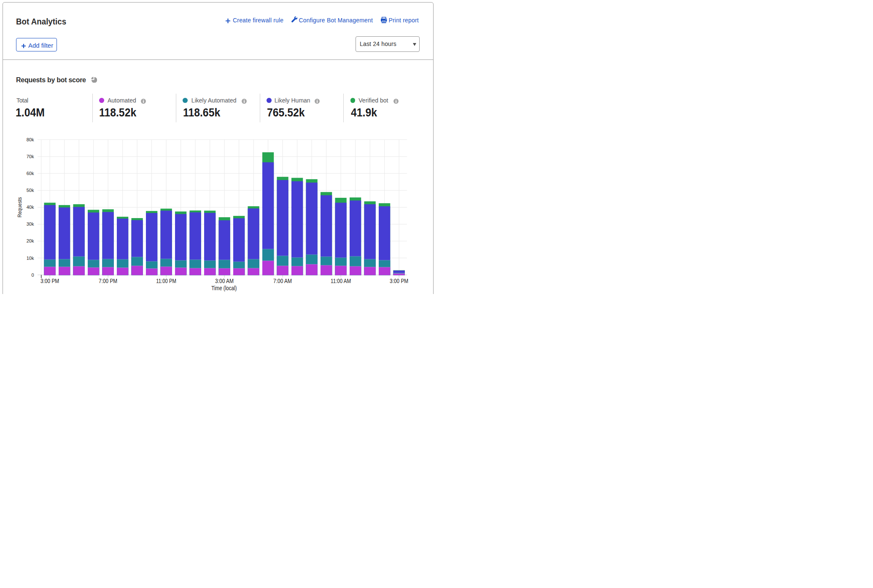 The image size is (873, 588). I want to click on svg-text: 50k, so click(30, 190).